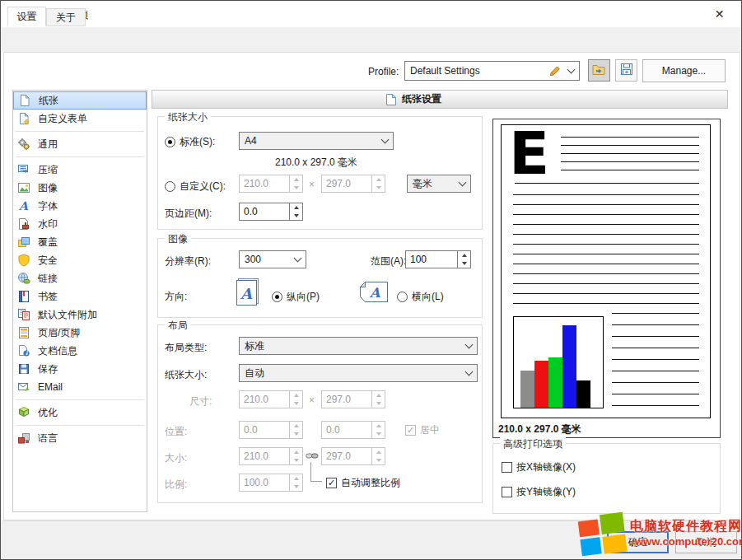 This screenshot has width=742, height=560. Describe the element at coordinates (24, 188) in the screenshot. I see `image-icon` at that location.